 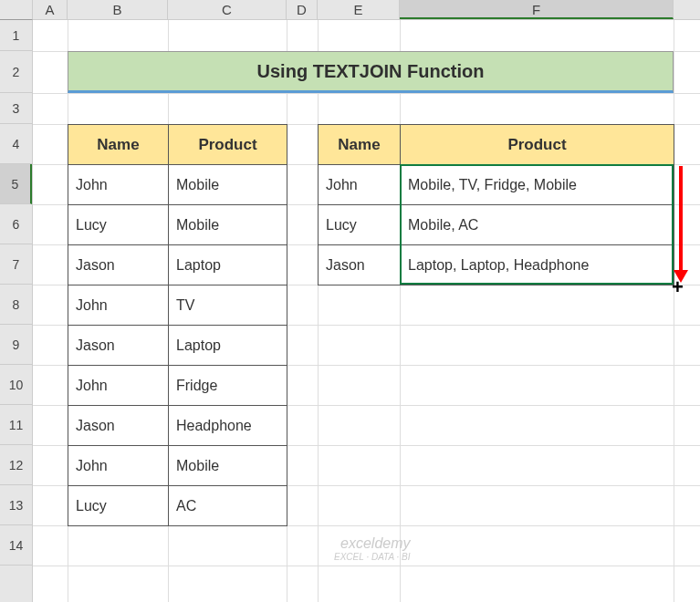 I want to click on cell: Laptop, Laptop, Headphone, so click(x=538, y=265).